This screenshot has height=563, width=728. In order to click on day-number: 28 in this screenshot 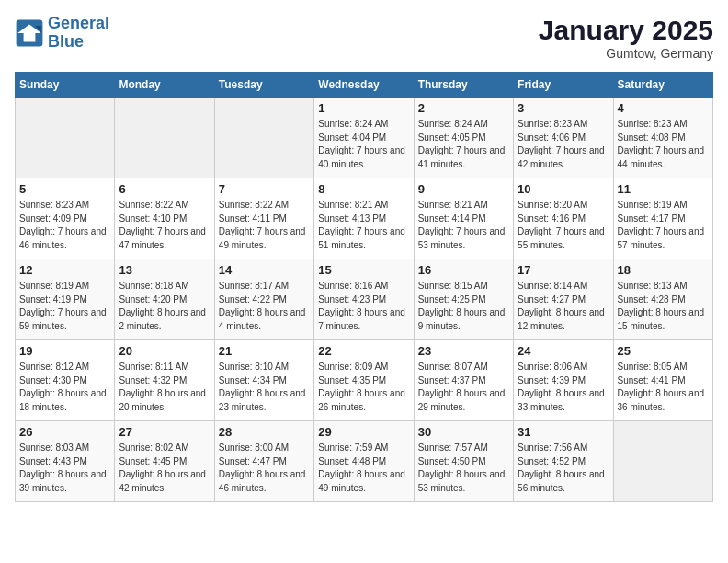, I will do `click(265, 432)`.